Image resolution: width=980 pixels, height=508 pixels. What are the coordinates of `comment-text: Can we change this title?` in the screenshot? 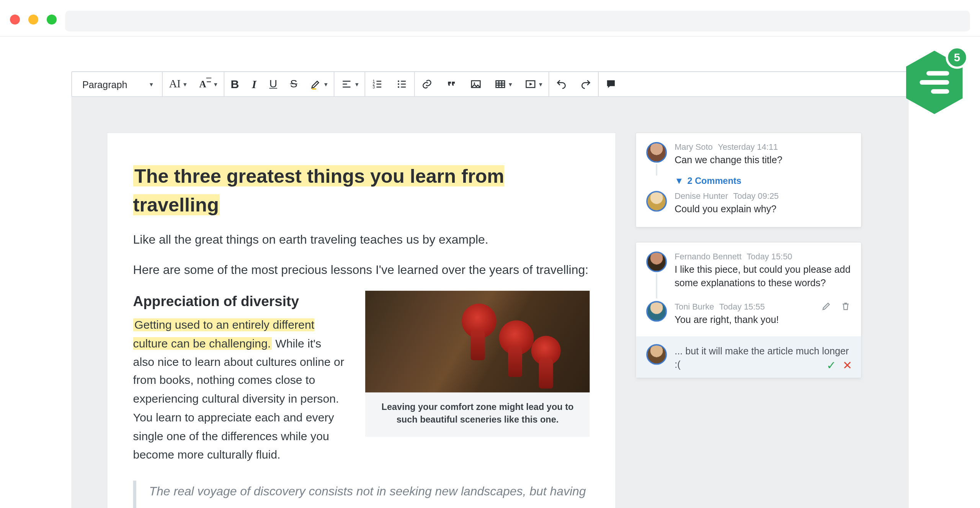 It's located at (763, 159).